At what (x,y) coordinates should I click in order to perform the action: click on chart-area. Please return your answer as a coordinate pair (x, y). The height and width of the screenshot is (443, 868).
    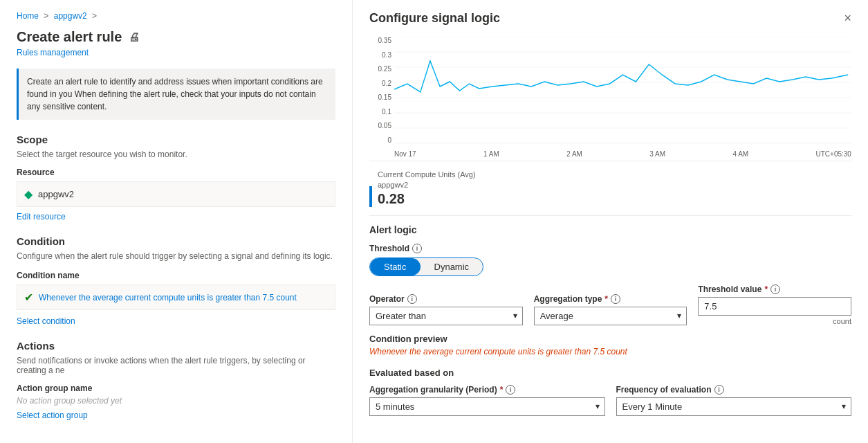
    Looking at the image, I should click on (622, 90).